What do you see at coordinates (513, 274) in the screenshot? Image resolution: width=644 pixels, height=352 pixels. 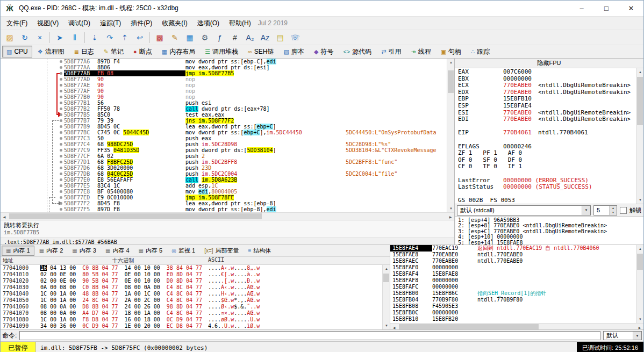 I see `stack-row: 15E8FAF415E8FAE8` at bounding box center [513, 274].